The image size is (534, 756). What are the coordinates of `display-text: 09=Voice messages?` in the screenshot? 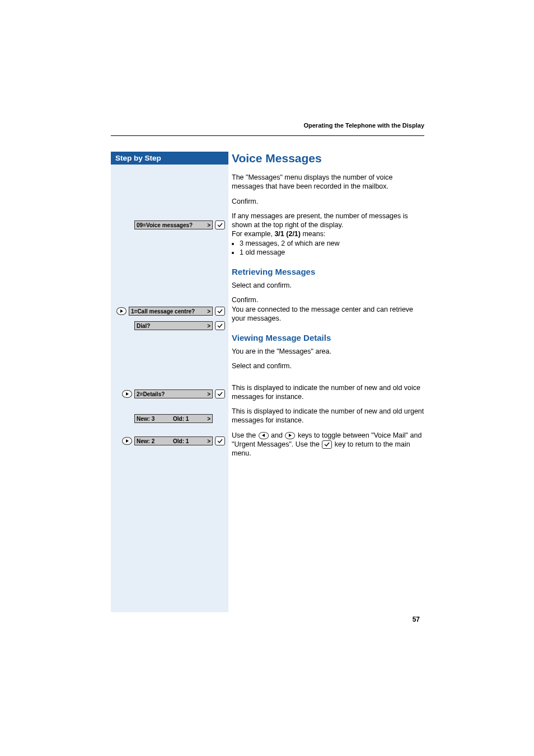 It's located at (165, 225).